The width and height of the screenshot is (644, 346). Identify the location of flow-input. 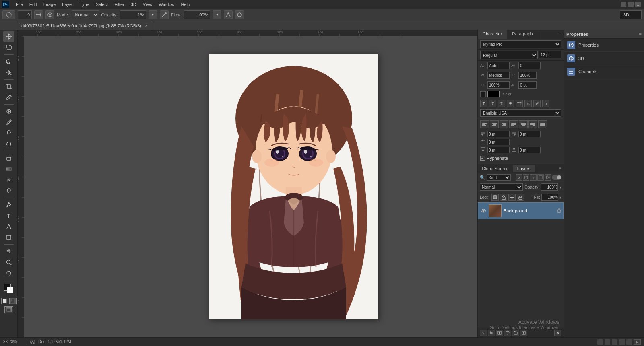
(197, 15).